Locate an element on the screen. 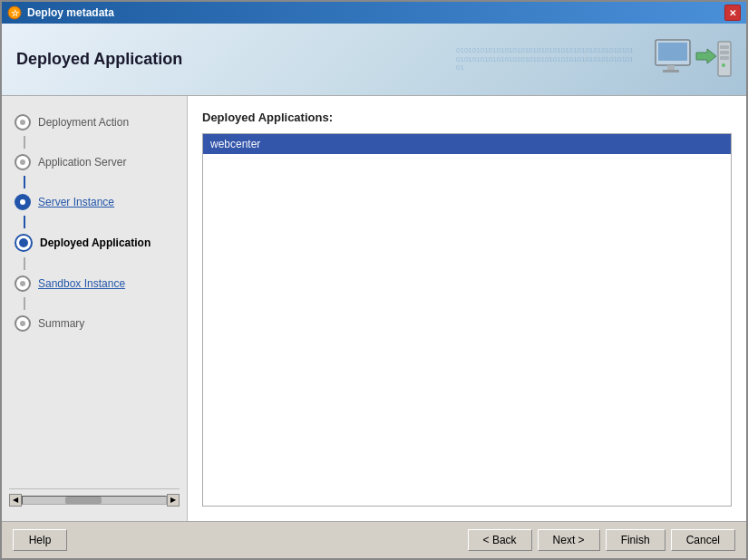 Image resolution: width=748 pixels, height=560 pixels. app-icon: ☆ is located at coordinates (15, 13).